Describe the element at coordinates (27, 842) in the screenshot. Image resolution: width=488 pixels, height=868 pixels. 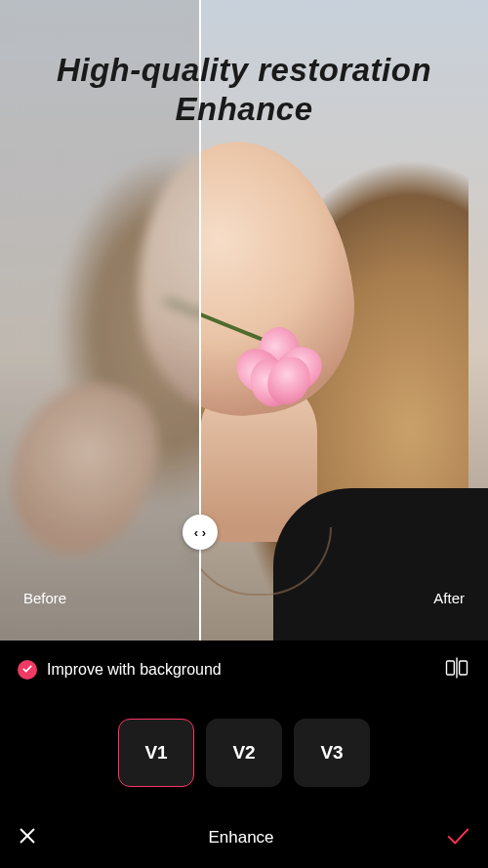
I see `close-icon` at that location.